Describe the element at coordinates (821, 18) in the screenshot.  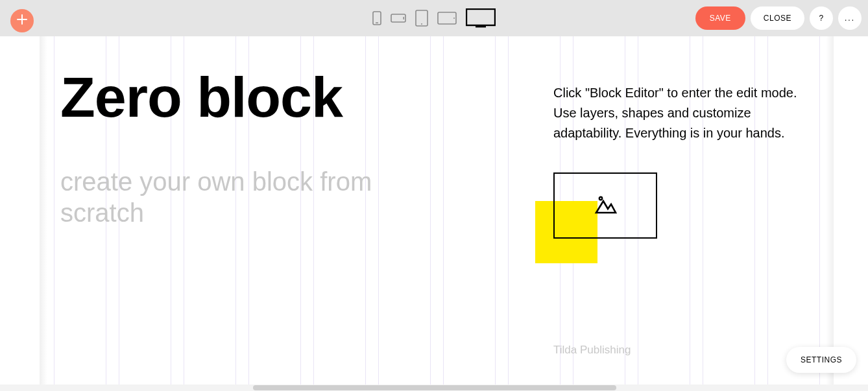
I see `help-button: ?` at that location.